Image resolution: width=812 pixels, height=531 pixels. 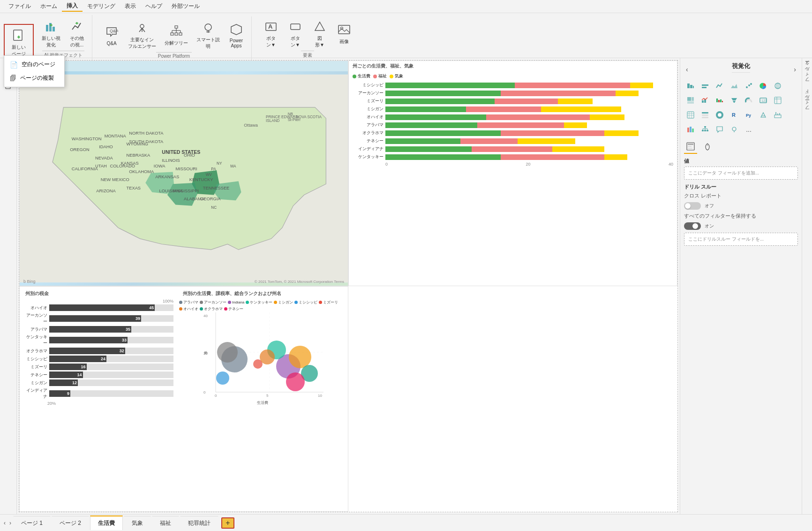 I want to click on stacked-track, so click(x=529, y=85).